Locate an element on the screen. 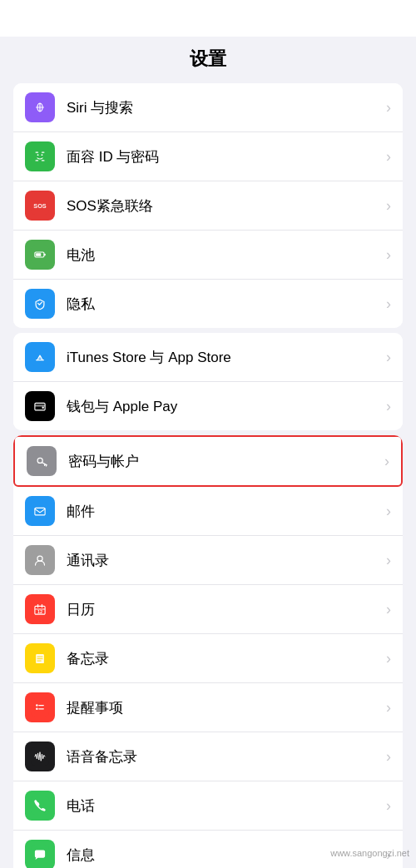 This screenshot has width=416, height=868. voicememo-label: 语音备忘录 is located at coordinates (224, 757).